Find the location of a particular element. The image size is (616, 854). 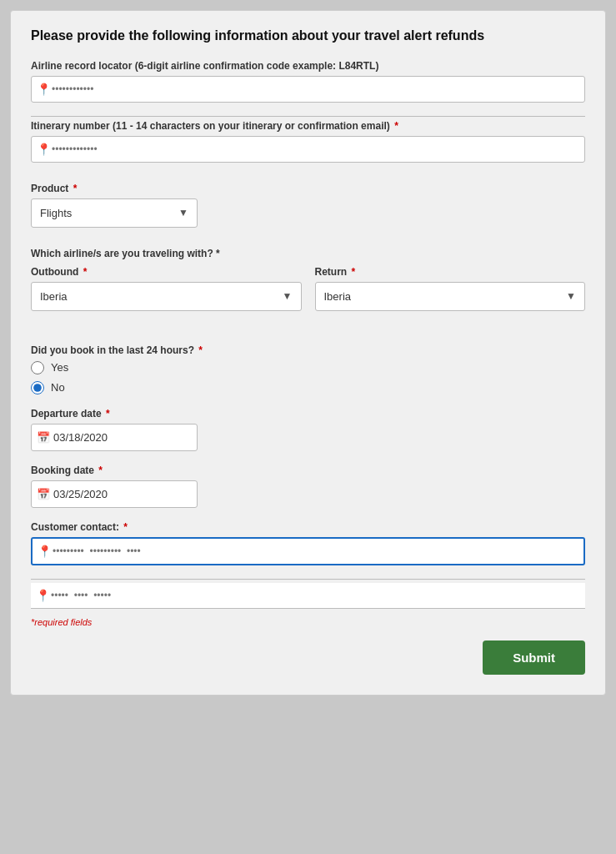

required-note: *required fields is located at coordinates (308, 622).